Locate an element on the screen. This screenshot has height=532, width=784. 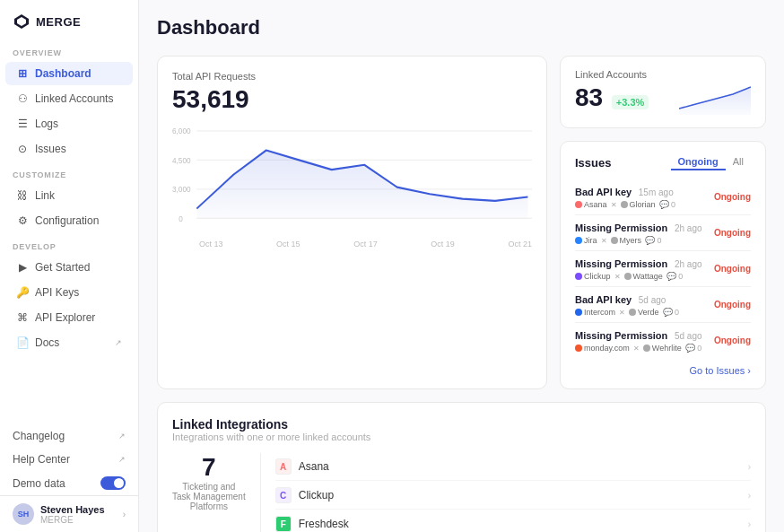
user-profile: SH Steven Hayes MERGE › is located at coordinates (69, 513).